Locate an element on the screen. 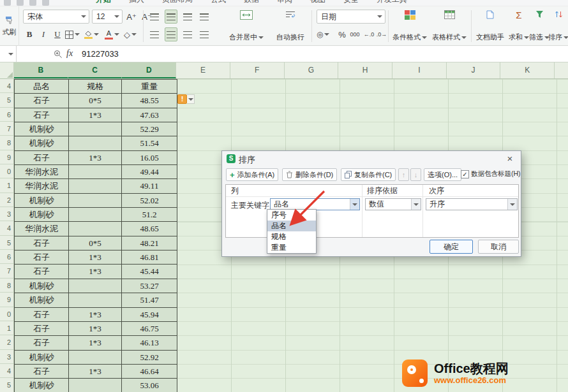  column-header-K: K is located at coordinates (527, 70).